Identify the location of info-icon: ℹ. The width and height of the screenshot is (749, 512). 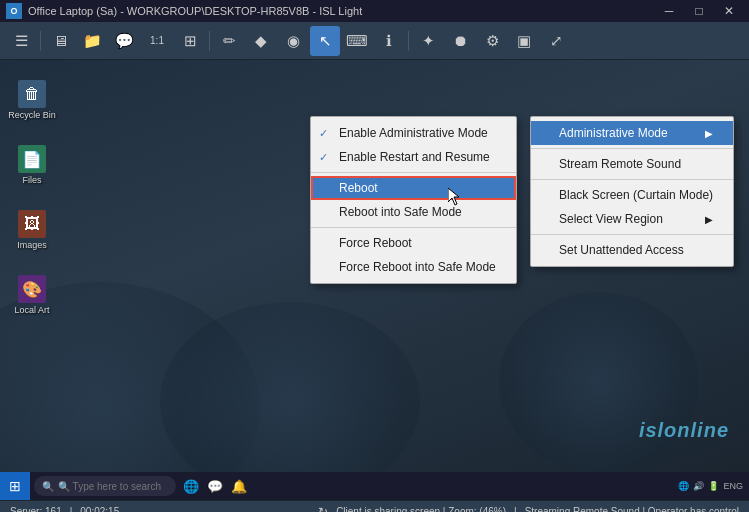
(389, 41).